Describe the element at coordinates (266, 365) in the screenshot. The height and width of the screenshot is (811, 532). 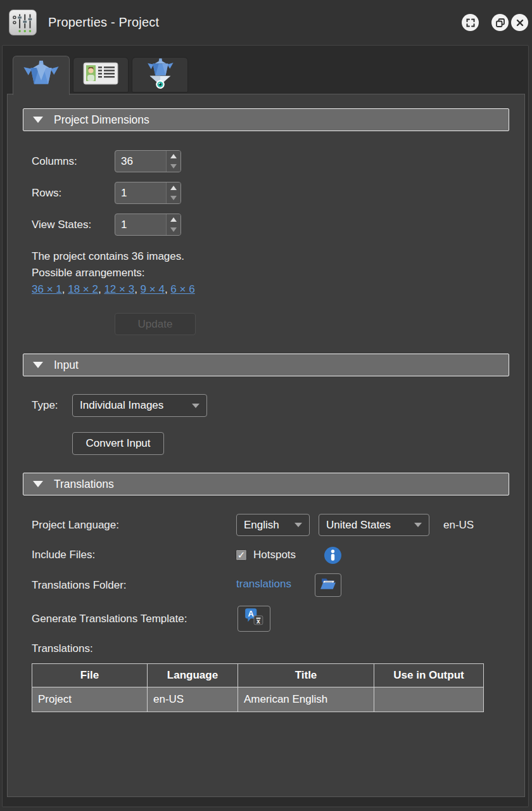
I see `section-header-input: Input` at that location.